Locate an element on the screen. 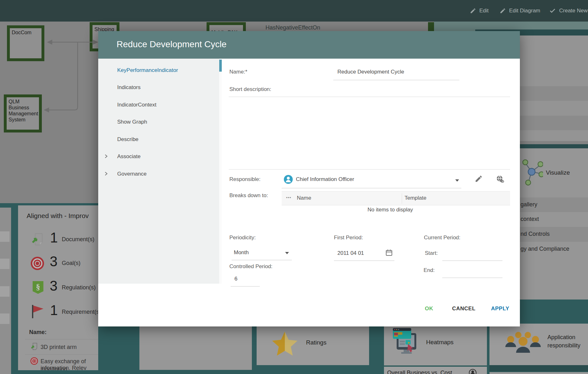  calendar-icon is located at coordinates (389, 253).